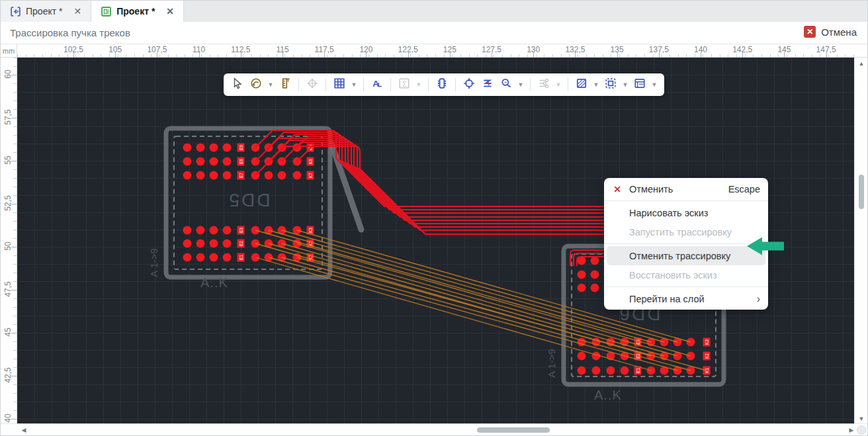  What do you see at coordinates (469, 85) in the screenshot?
I see `snap-center-button` at bounding box center [469, 85].